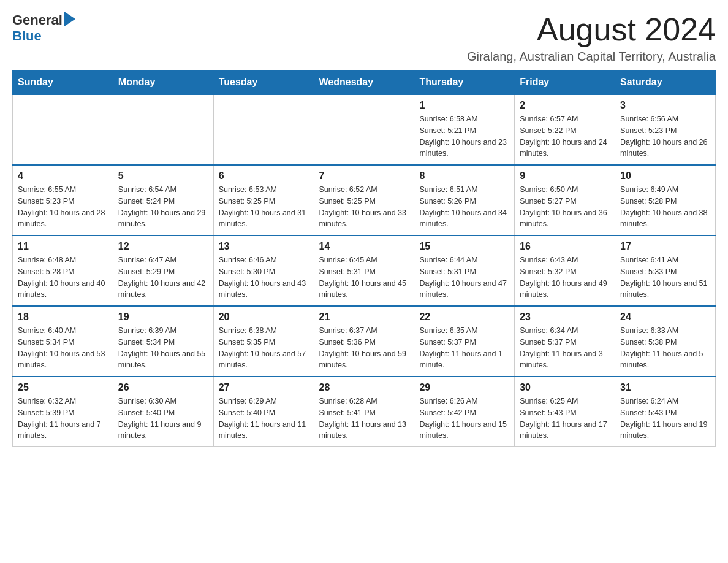 The image size is (728, 563). I want to click on day-number: 31, so click(665, 388).